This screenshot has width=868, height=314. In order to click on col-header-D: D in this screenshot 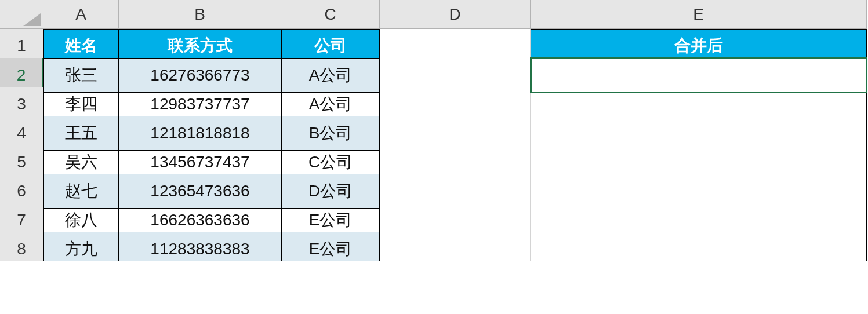, I will do `click(455, 14)`.